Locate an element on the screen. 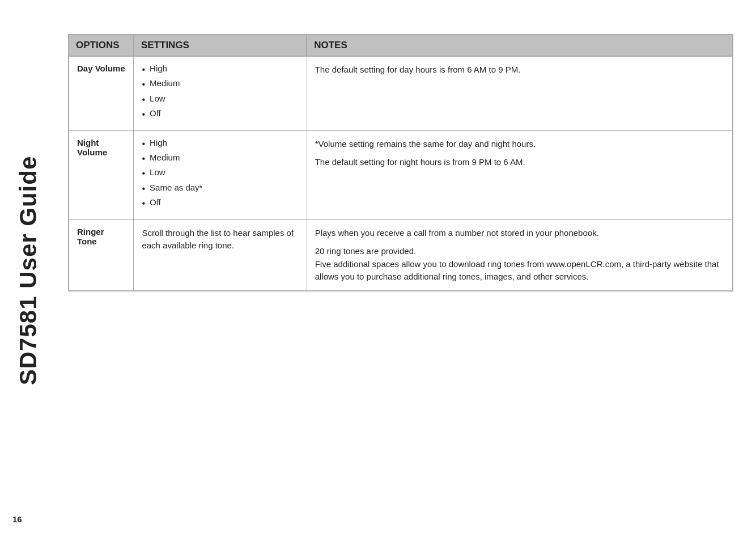  table-row: Night Volume High Medium Low Same as day… is located at coordinates (401, 175).